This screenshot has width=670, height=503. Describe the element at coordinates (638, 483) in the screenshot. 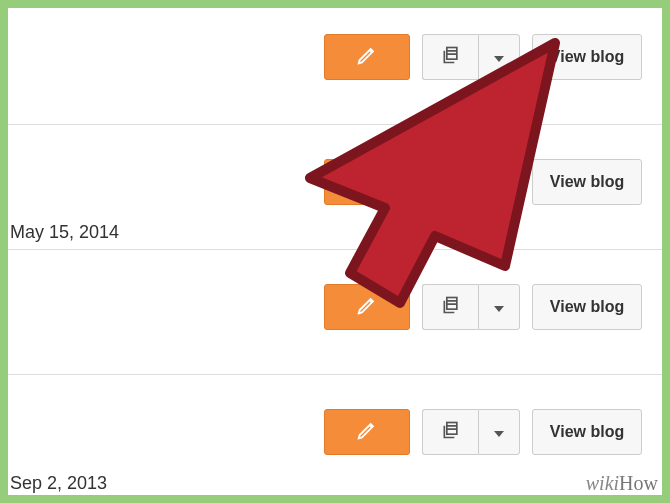

I see `watermark-suffix: How` at that location.